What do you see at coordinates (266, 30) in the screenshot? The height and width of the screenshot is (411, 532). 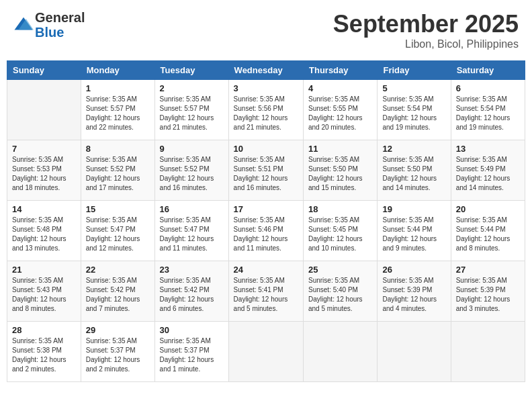 I see `page-header: General Blue September 2025 Libon, Bicol…` at bounding box center [266, 30].